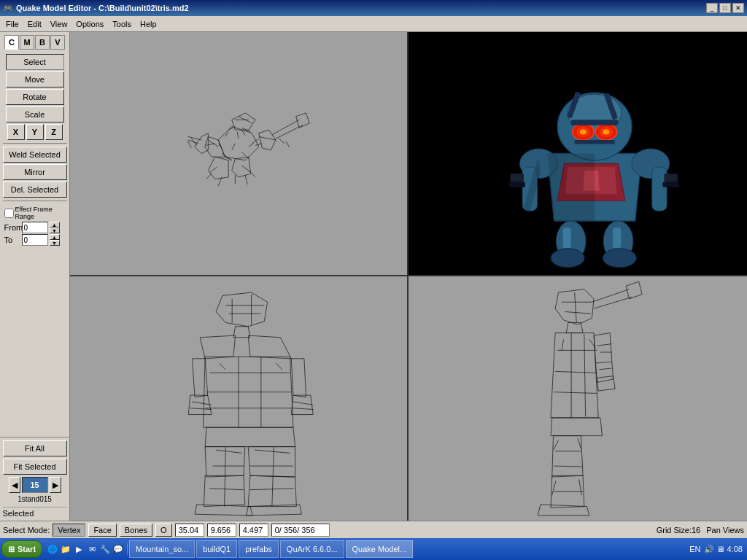  What do you see at coordinates (12, 42) in the screenshot?
I see `tab-c: C` at bounding box center [12, 42].